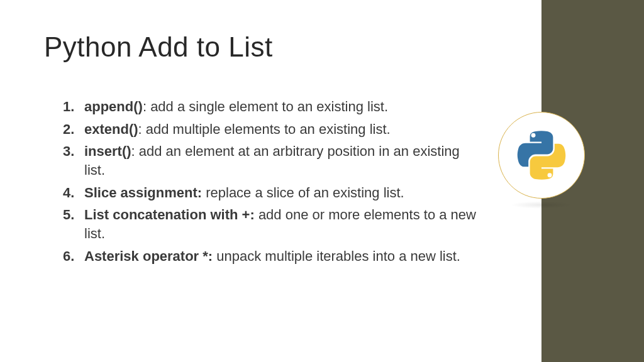 The image size is (644, 362). I want to click on item-text: Slice assignment: replace a slice of an …, so click(244, 193).